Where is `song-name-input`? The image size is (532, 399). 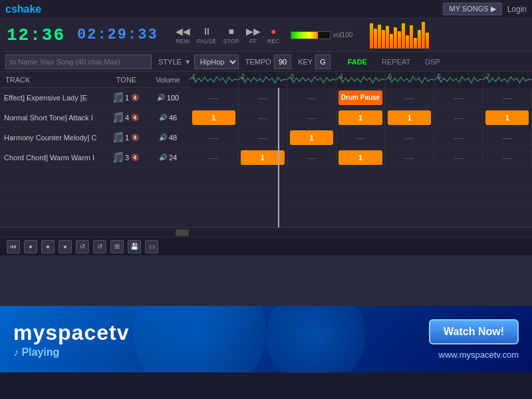
song-name-input is located at coordinates (78, 62).